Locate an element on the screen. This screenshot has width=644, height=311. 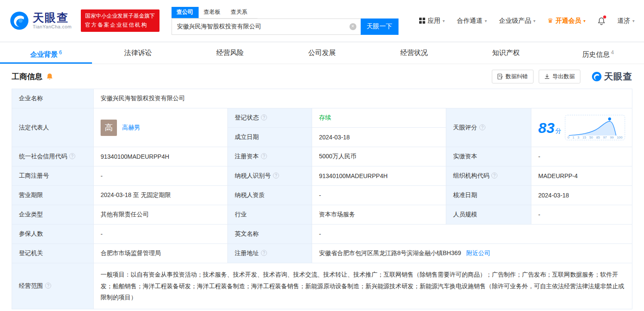
score-curve-chart: 0131550859799100 is located at coordinates (595, 127).